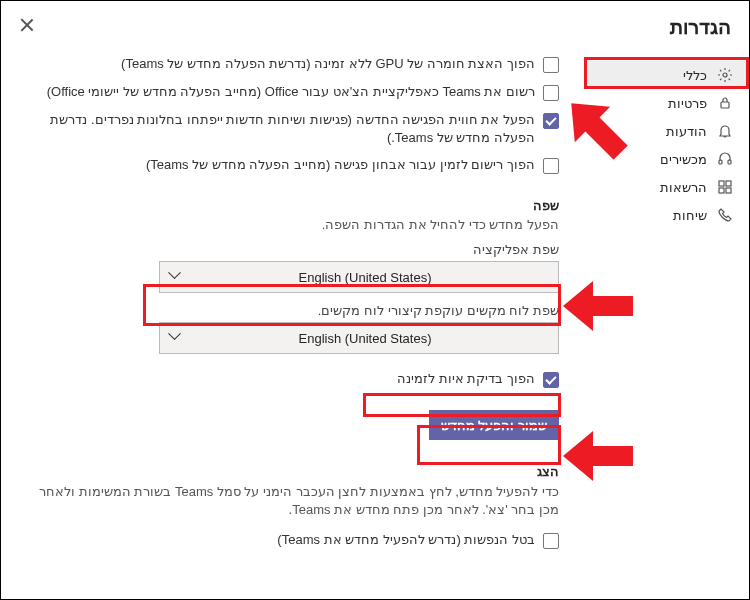  What do you see at coordinates (276, 379) in the screenshot?
I see `option-label: הפוך בדיקת איות לזמינה` at bounding box center [276, 379].